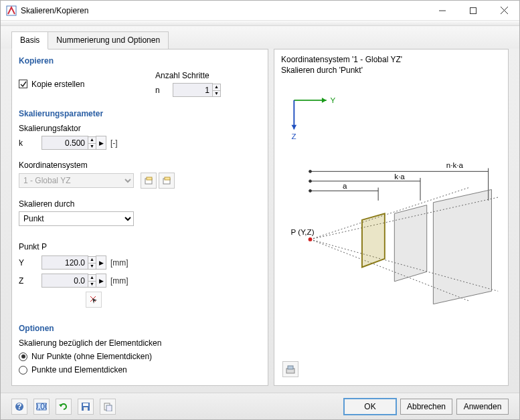 Image resolution: width=520 pixels, height=420 pixels. What do you see at coordinates (293, 136) in the screenshot?
I see `svg-text: Z` at bounding box center [293, 136].